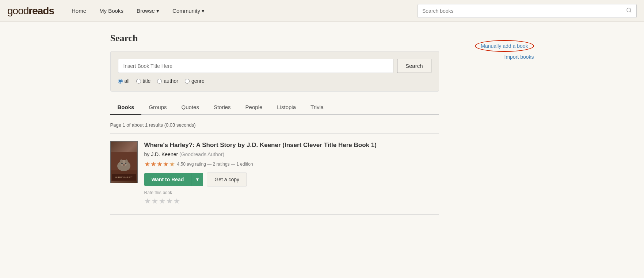 This screenshot has height=278, width=644. What do you see at coordinates (504, 46) in the screenshot?
I see `manually-add-book-link: Manually add a book` at bounding box center [504, 46].